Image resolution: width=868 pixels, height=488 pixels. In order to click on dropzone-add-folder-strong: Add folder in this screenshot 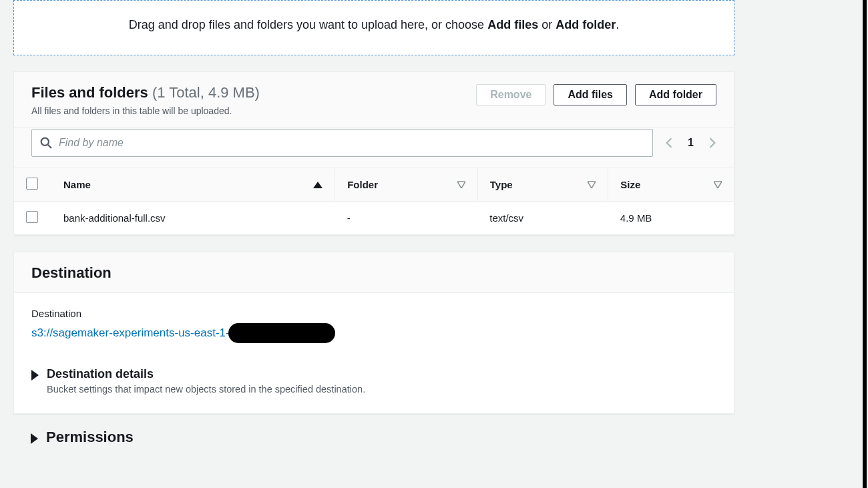, I will do `click(586, 25)`.